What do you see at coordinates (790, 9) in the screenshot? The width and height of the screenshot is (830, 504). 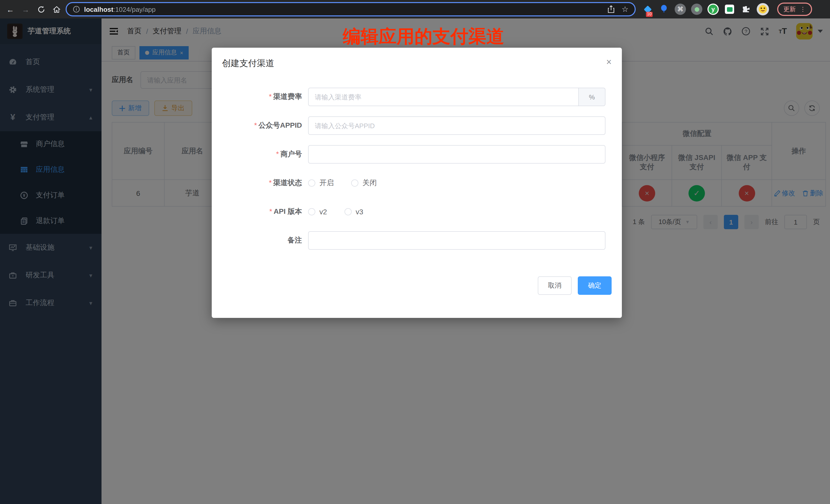 I see `update-label: 更新` at bounding box center [790, 9].